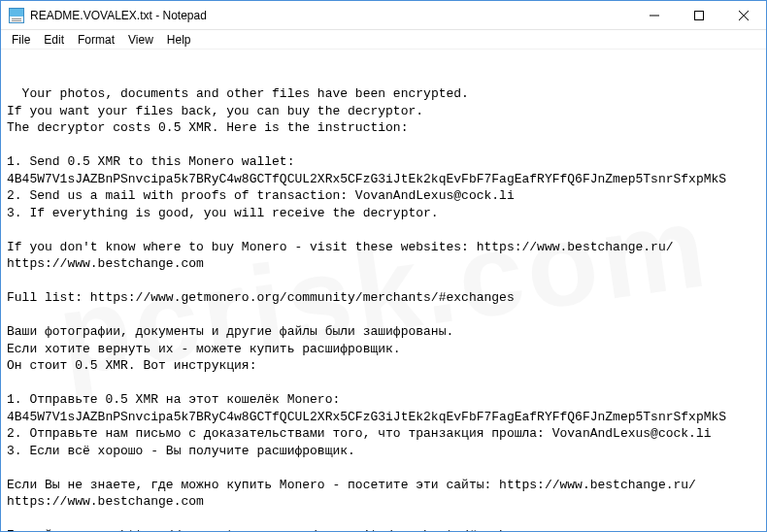  I want to click on menu-view: View, so click(141, 40).